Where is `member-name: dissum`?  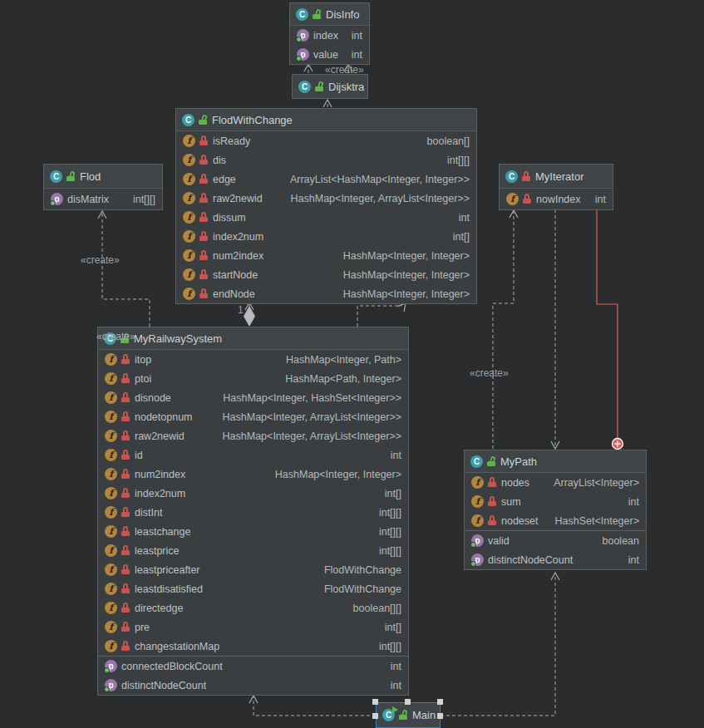 member-name: dissum is located at coordinates (229, 218).